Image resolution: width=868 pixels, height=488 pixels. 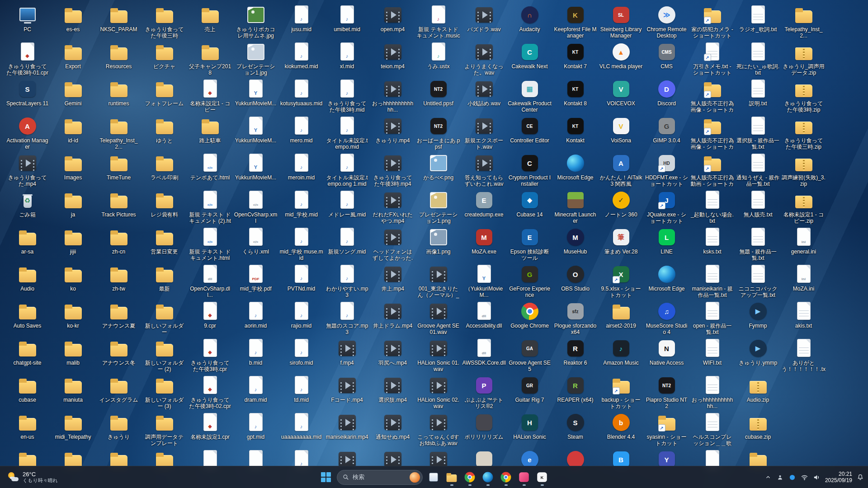 I want to click on desktop-icon: ♪mero.mid, so click(x=301, y=132).